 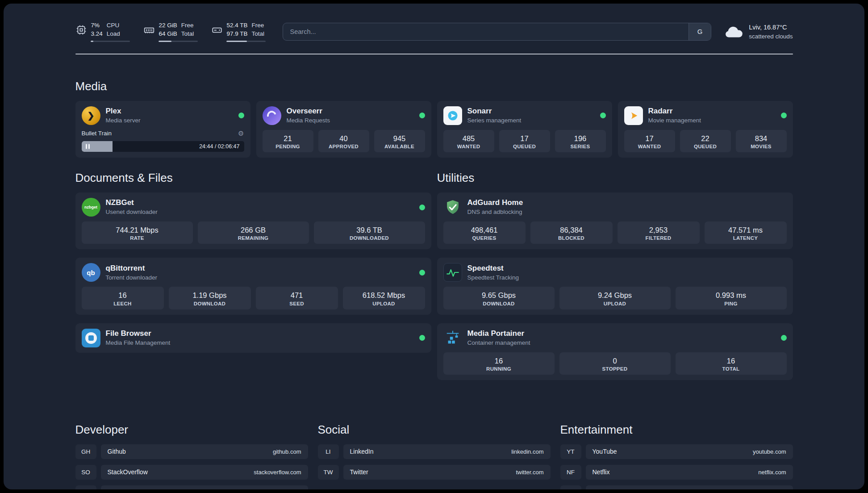 I want to click on bookmark-abbr: RE, so click(x=571, y=488).